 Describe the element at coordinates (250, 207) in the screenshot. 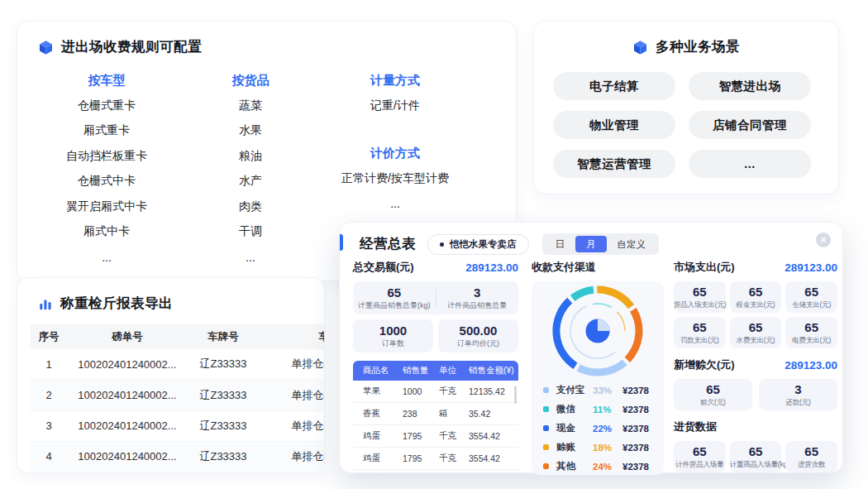

I see `fee-rule-item: 肉类` at that location.